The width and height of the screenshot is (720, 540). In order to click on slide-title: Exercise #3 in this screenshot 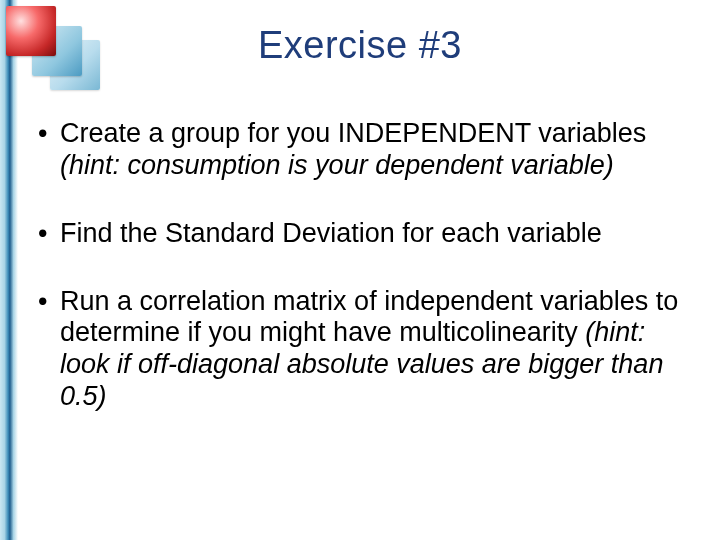, I will do `click(360, 46)`.